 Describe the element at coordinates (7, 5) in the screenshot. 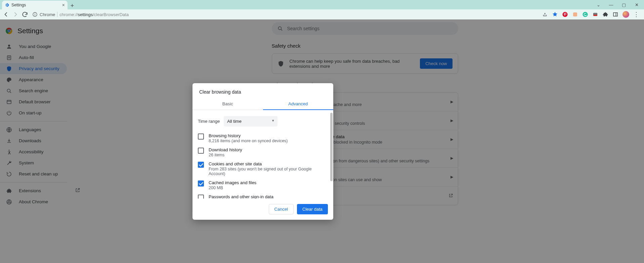

I see `gear-icon` at that location.